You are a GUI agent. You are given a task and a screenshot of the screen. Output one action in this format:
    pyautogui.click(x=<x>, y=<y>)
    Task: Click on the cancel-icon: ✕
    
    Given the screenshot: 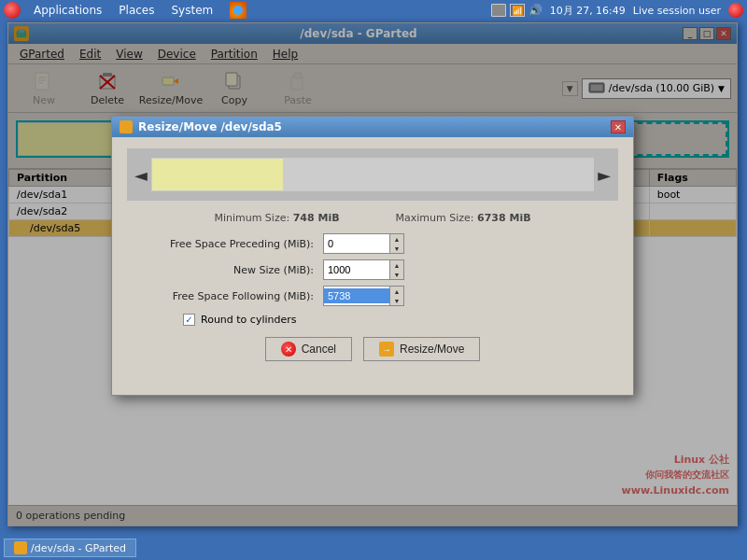 What is the action you would take?
    pyautogui.click(x=289, y=349)
    